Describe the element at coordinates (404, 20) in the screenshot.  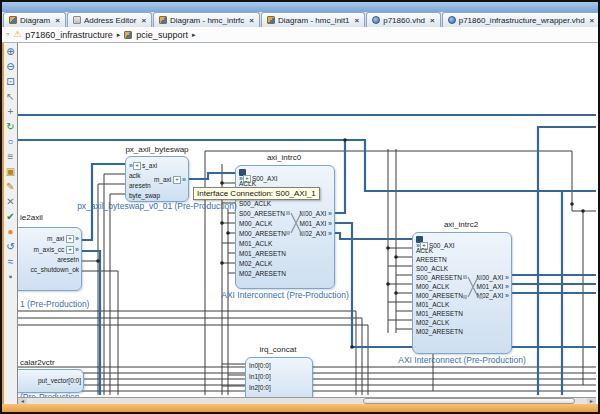
I see `tab-p71860-vhd: p71860.vhd×` at that location.